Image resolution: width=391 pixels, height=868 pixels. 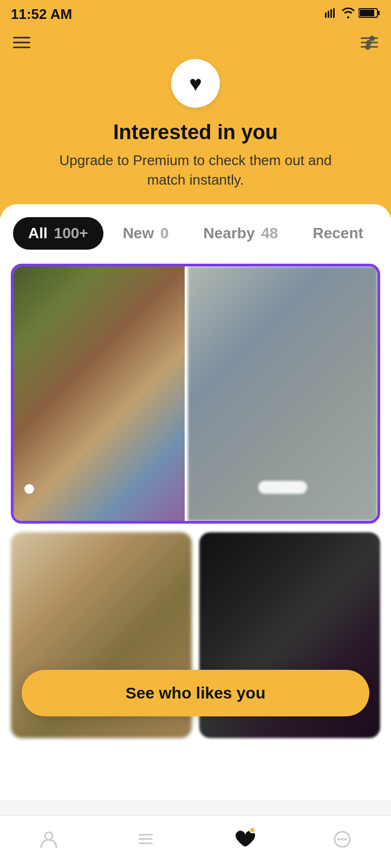 I want to click on nav-bar, so click(x=196, y=43).